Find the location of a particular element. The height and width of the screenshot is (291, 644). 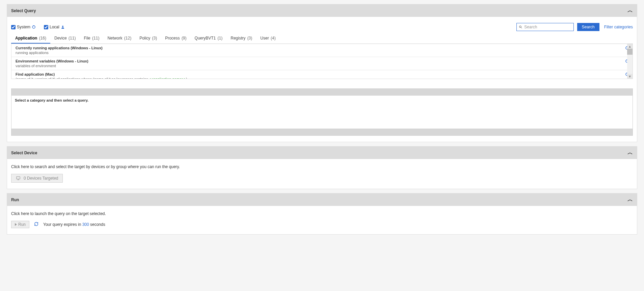

search-icon is located at coordinates (520, 27).